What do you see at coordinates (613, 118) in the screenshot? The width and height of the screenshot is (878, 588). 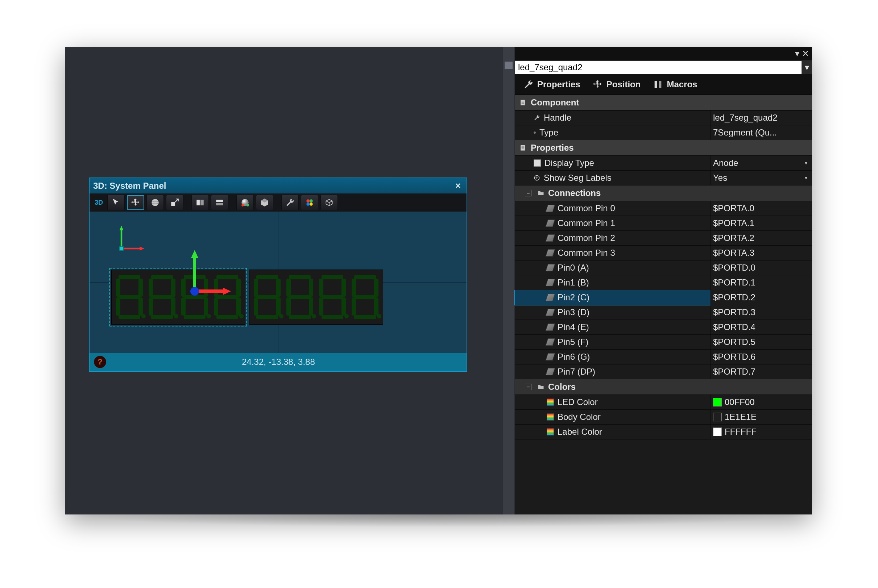 I see `prop-handle-label: Handle` at bounding box center [613, 118].